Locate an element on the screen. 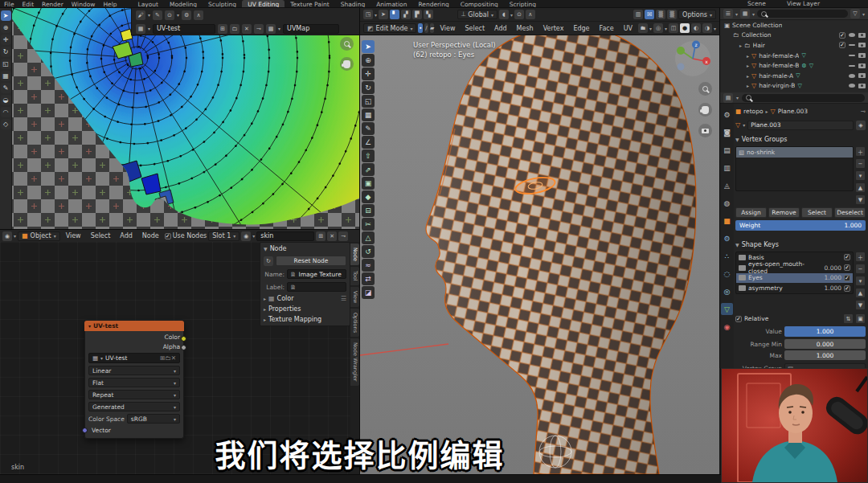  viewport-pan-hand-icon is located at coordinates (706, 109).